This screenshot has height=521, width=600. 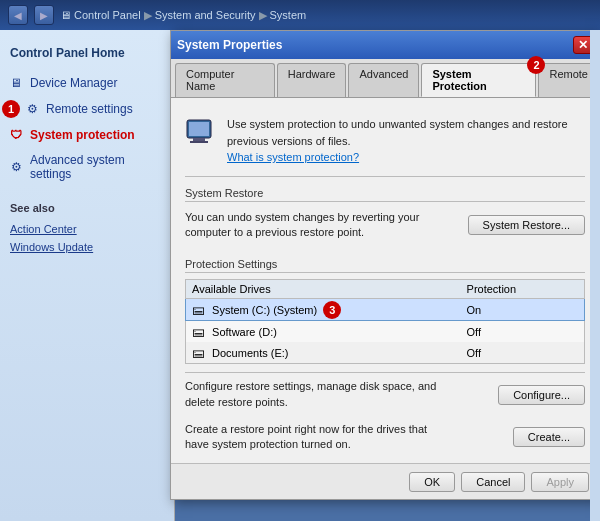 I want to click on sidebar-label-remote-settings: Remote settings, so click(x=90, y=109).